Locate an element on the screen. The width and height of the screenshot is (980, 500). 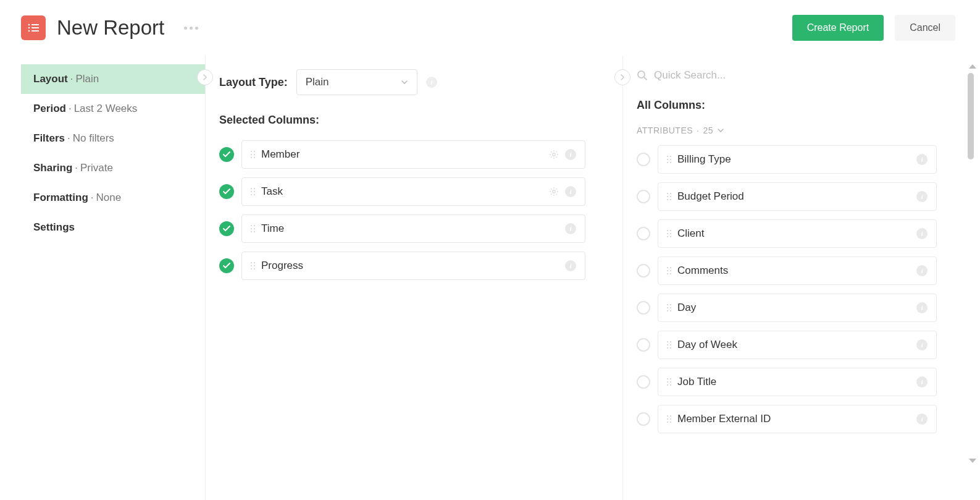
all-column-row: Day of Weeki is located at coordinates (787, 345).